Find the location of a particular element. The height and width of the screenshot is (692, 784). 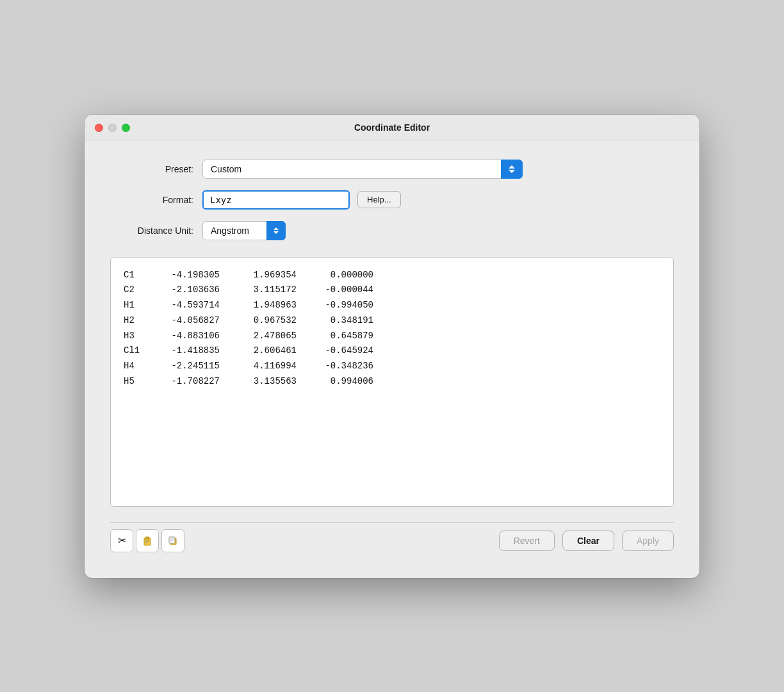

window-title: Coordinate Editor is located at coordinates (392, 128).